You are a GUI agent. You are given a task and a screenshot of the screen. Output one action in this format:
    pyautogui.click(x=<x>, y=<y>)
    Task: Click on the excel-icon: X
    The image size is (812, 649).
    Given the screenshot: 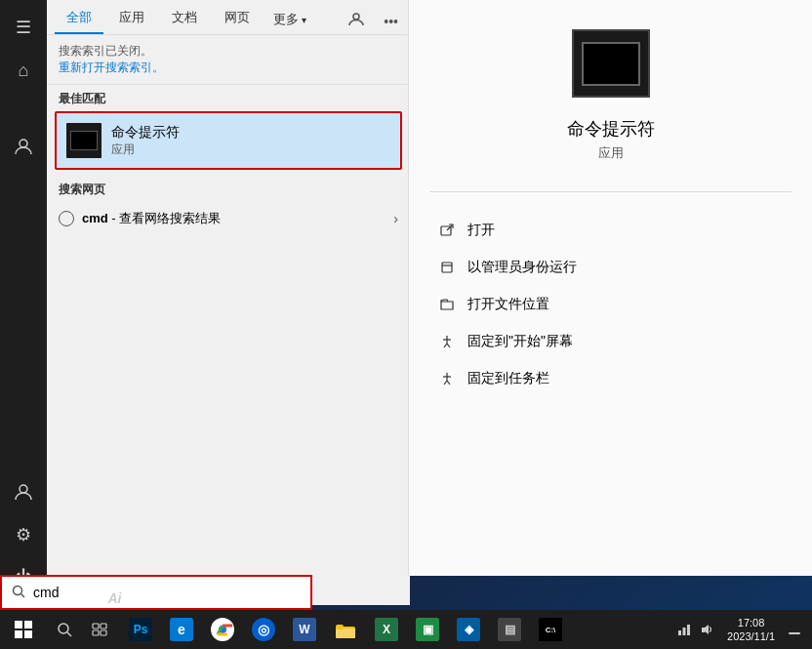 What is the action you would take?
    pyautogui.click(x=386, y=629)
    